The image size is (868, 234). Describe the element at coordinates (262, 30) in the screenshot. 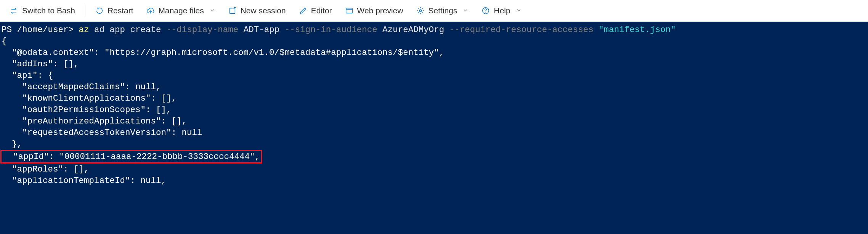

I see `cmd-val1: ADT-app` at that location.